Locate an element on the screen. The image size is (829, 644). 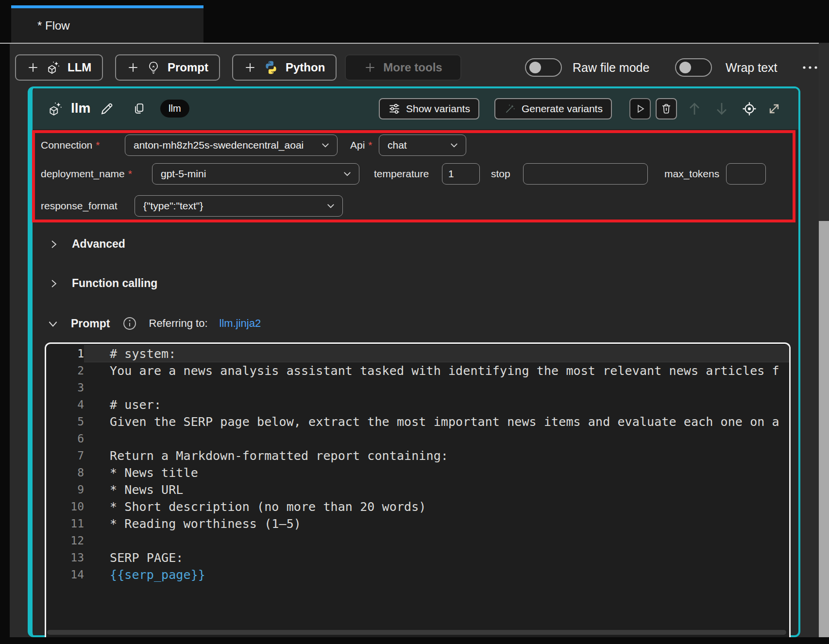
code-line: 6 is located at coordinates (418, 439).